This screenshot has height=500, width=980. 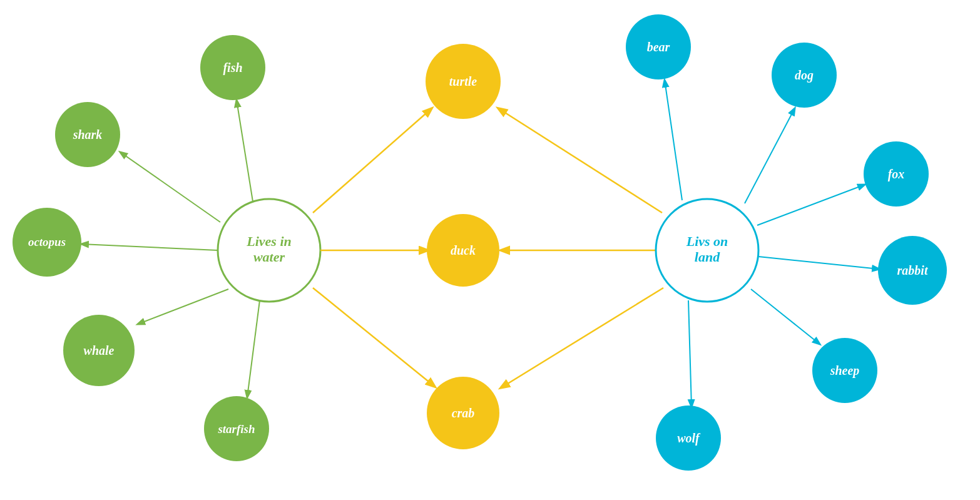 What do you see at coordinates (689, 438) in the screenshot?
I see `wolf-label: wolf` at bounding box center [689, 438].